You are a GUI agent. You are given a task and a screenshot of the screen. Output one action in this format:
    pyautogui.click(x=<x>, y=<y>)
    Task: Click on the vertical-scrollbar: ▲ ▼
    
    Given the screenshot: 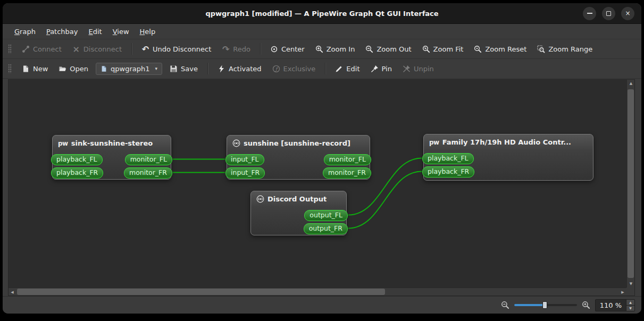 What is the action you would take?
    pyautogui.click(x=631, y=184)
    